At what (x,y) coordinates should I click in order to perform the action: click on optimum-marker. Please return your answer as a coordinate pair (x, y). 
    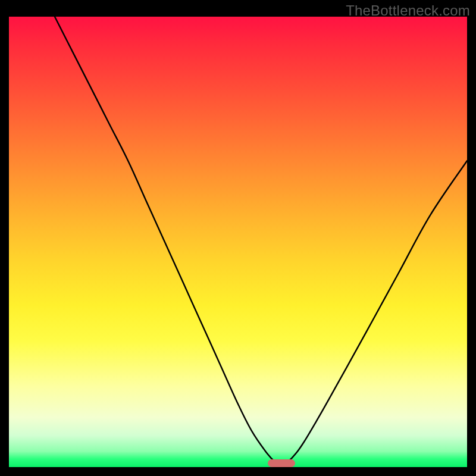
    Looking at the image, I should click on (281, 463).